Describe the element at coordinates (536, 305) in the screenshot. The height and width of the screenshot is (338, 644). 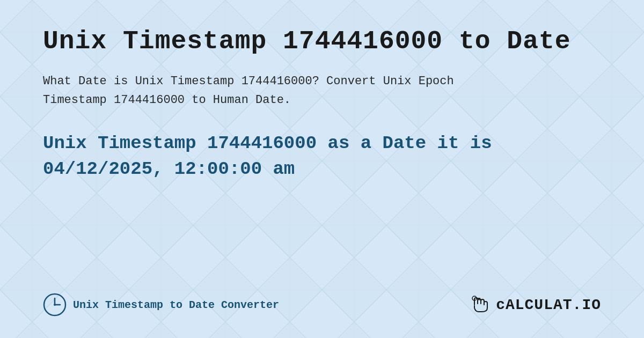
I see `logo: cALCULAT.IO` at that location.